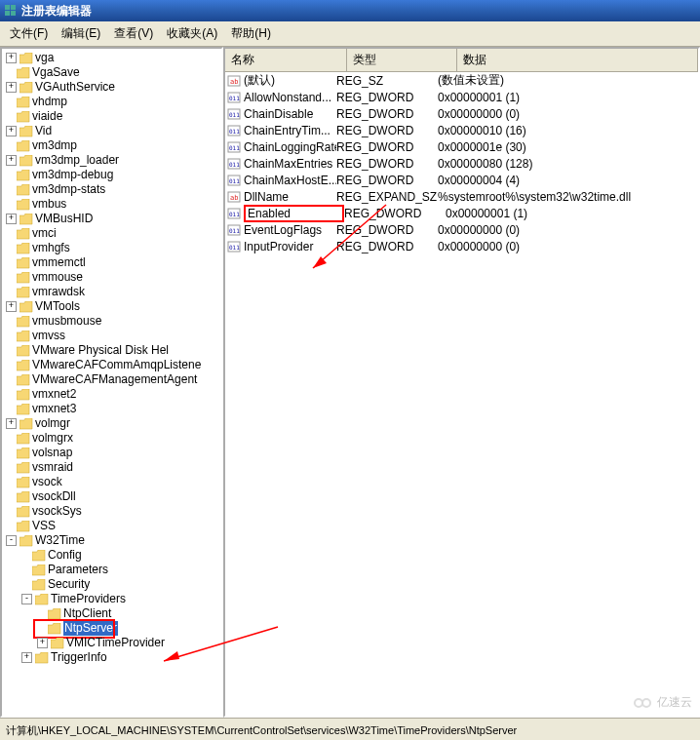  I want to click on value-row: 011EnabledREG_DWORD0x00000001 (1), so click(462, 213).